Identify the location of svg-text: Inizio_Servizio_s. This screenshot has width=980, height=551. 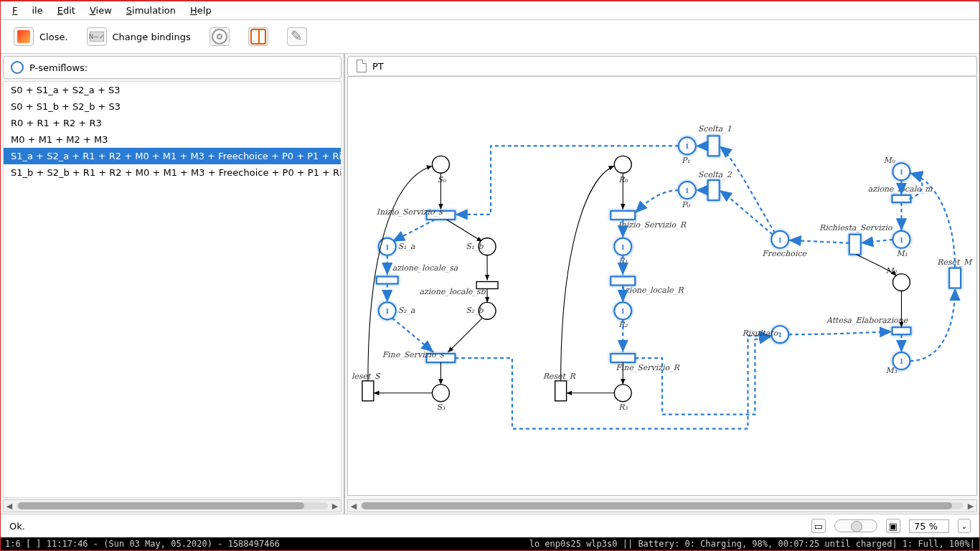
(410, 212).